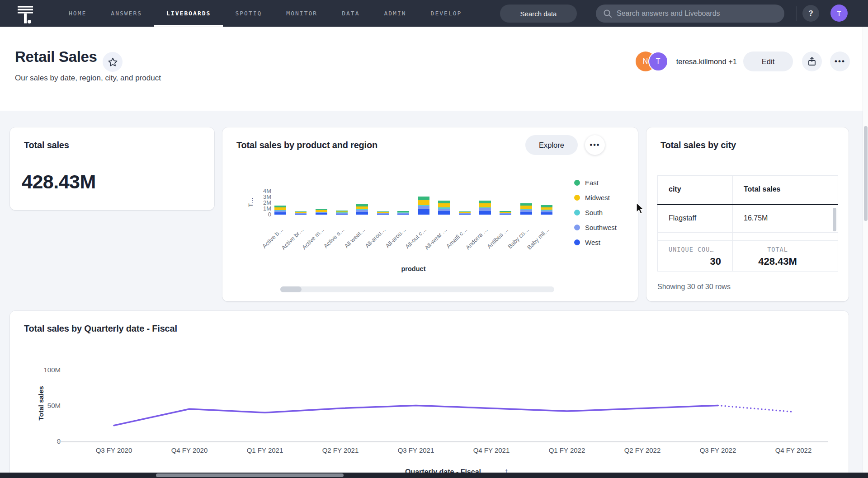 This screenshot has width=868, height=478. What do you see at coordinates (595, 197) in the screenshot?
I see `legend-item-midwest: Midwest` at bounding box center [595, 197].